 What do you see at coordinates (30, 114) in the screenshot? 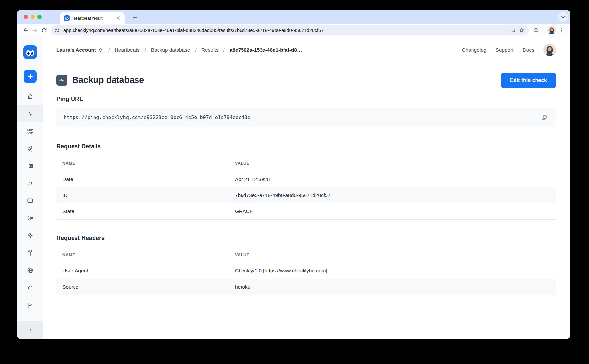
I see `heartbeat-pulse-icon` at bounding box center [30, 114].